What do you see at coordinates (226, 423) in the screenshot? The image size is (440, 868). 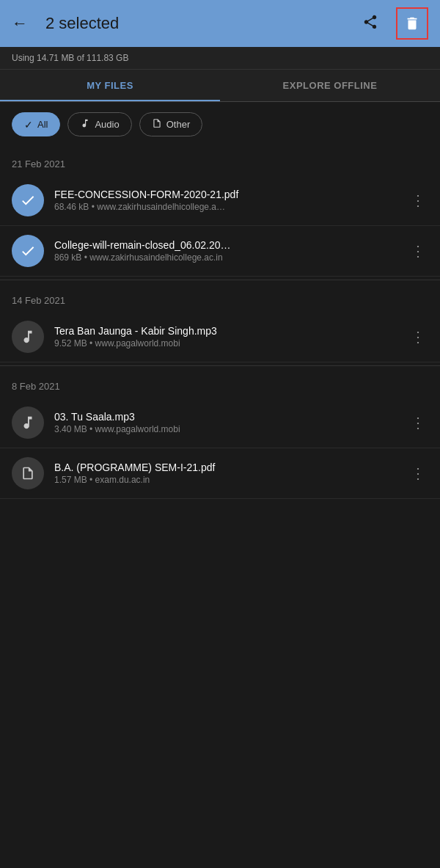 I see `file-info: 03. Tu Saala.mp3 3.40 MB • www.pagalworl…` at bounding box center [226, 423].